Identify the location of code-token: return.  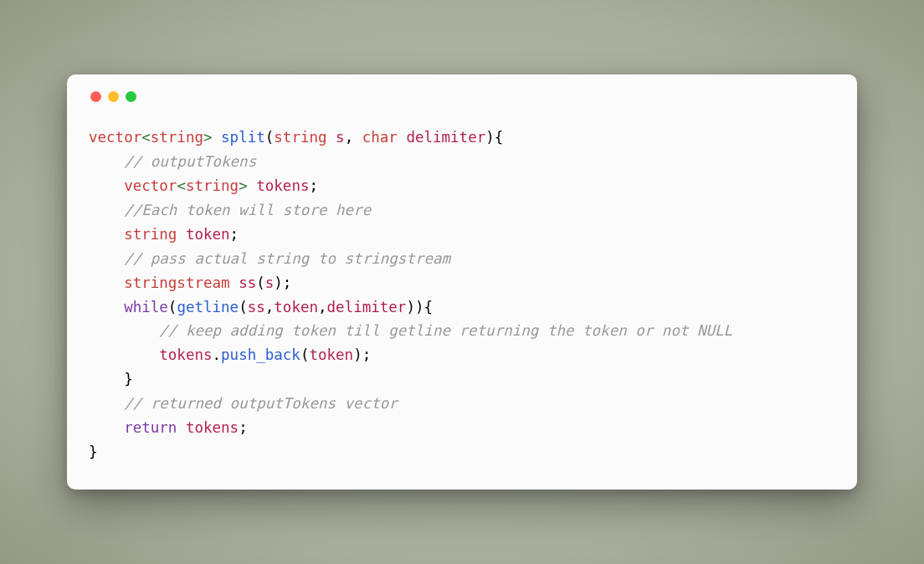
(151, 428).